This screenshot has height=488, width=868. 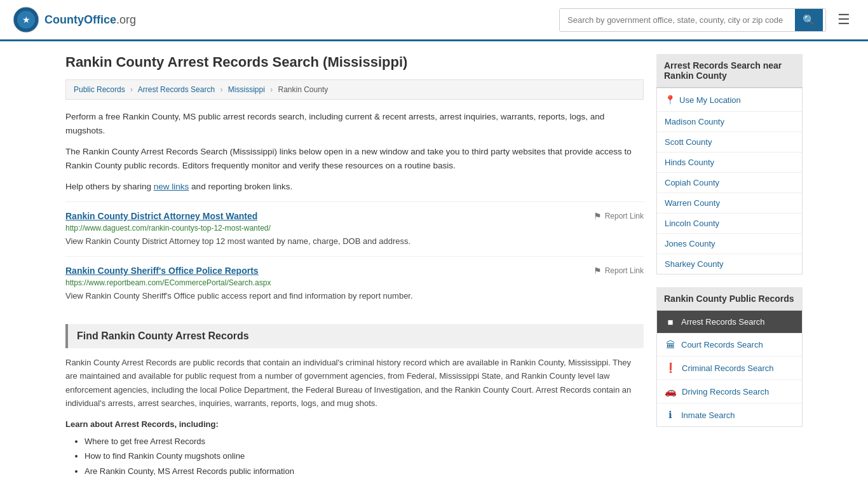 What do you see at coordinates (355, 456) in the screenshot?
I see `learn-list: Where to get free Arrest RecordsHow to f…` at bounding box center [355, 456].